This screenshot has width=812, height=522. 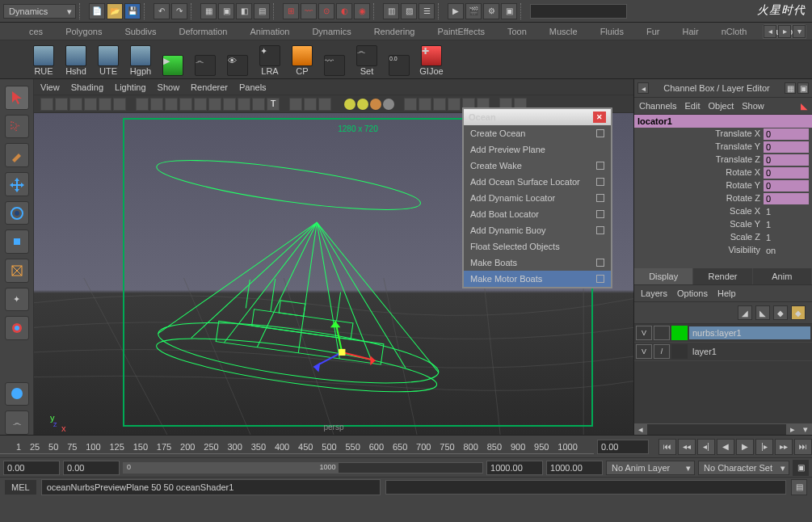 What do you see at coordinates (745, 313) in the screenshot?
I see `layer-up-icon: ◢` at bounding box center [745, 313].